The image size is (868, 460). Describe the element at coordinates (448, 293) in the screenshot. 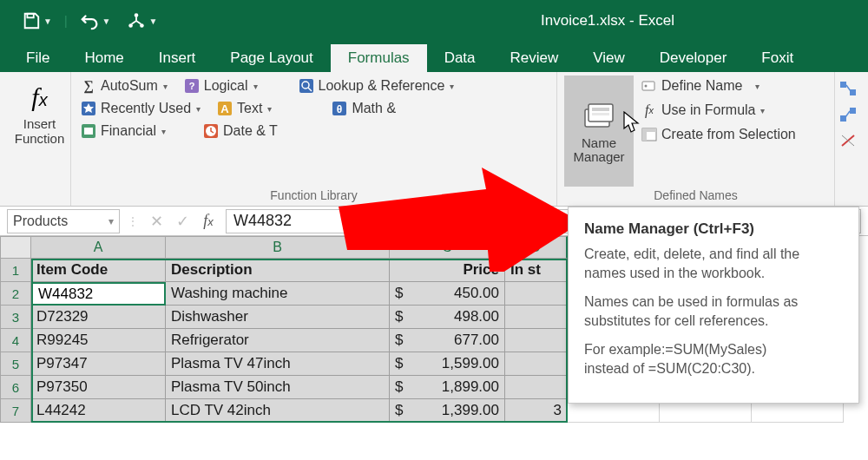

I see `cell: $450.00` at that location.